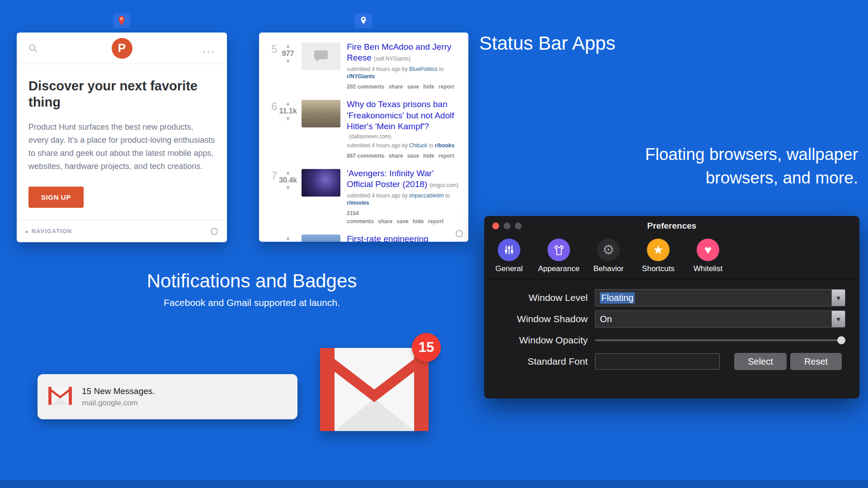 Image resolution: width=868 pixels, height=488 pixels. What do you see at coordinates (365, 87) in the screenshot?
I see `post-comments-link: 202 comments` at bounding box center [365, 87].